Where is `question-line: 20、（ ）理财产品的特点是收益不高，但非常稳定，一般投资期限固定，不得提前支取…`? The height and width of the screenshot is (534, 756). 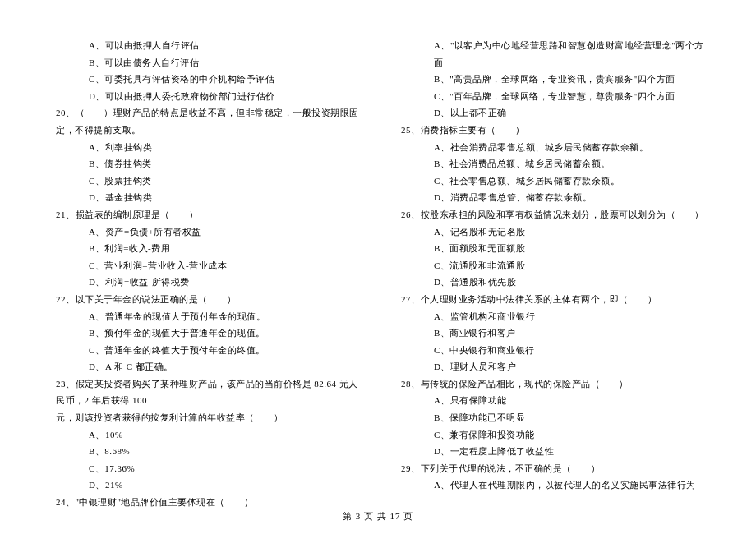 question-line: 20、（ ）理财产品的特点是收益不高，但非常稳定，一般投资期限固定，不得提前支取… is located at coordinates (205, 122).